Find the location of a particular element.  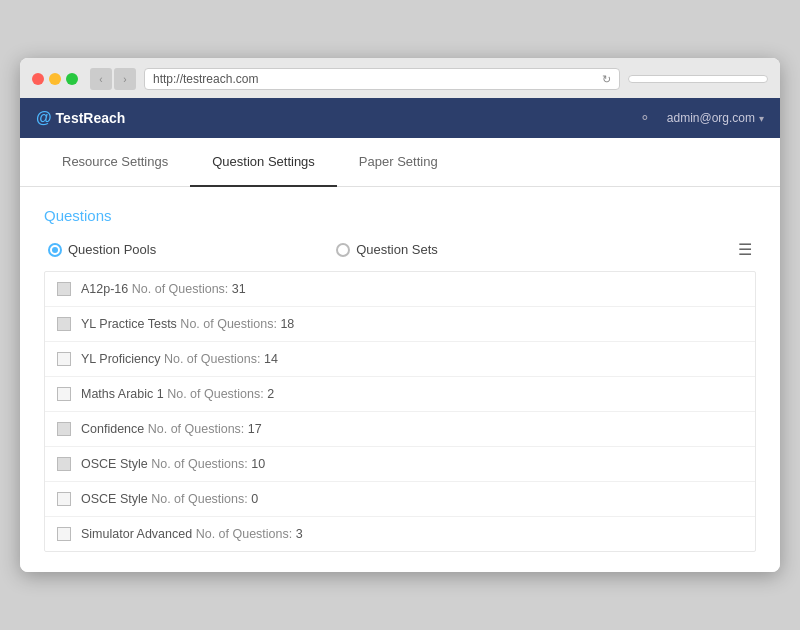

nav-arrows: ‹ › is located at coordinates (113, 79).